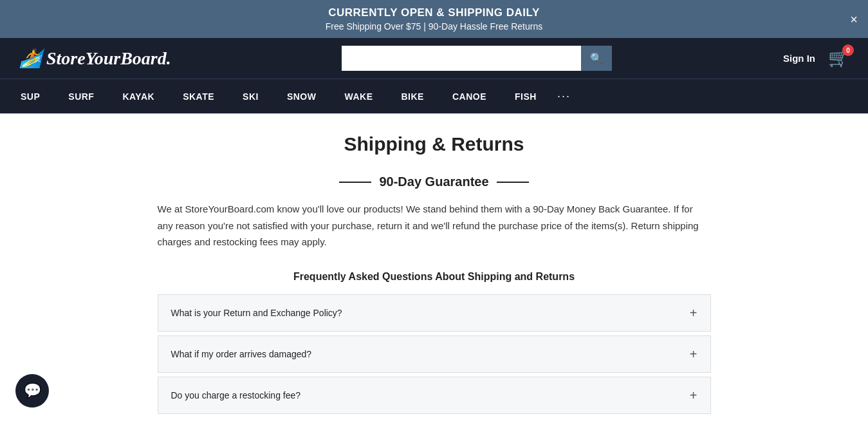 This screenshot has height=423, width=868. I want to click on nav-item-sup: SUP, so click(30, 97).